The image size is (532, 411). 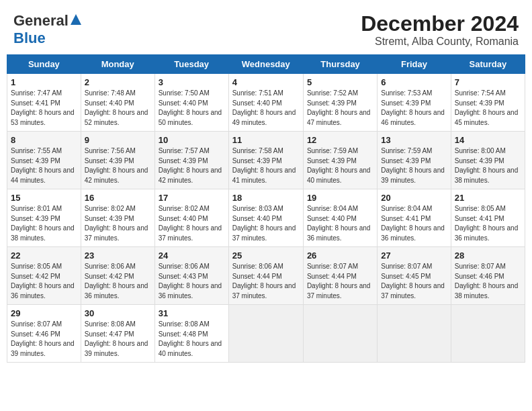 I want to click on day-info: Sunrise: 7:58 AMSunset: 4:39 PMDaylight:…, so click(x=265, y=165).